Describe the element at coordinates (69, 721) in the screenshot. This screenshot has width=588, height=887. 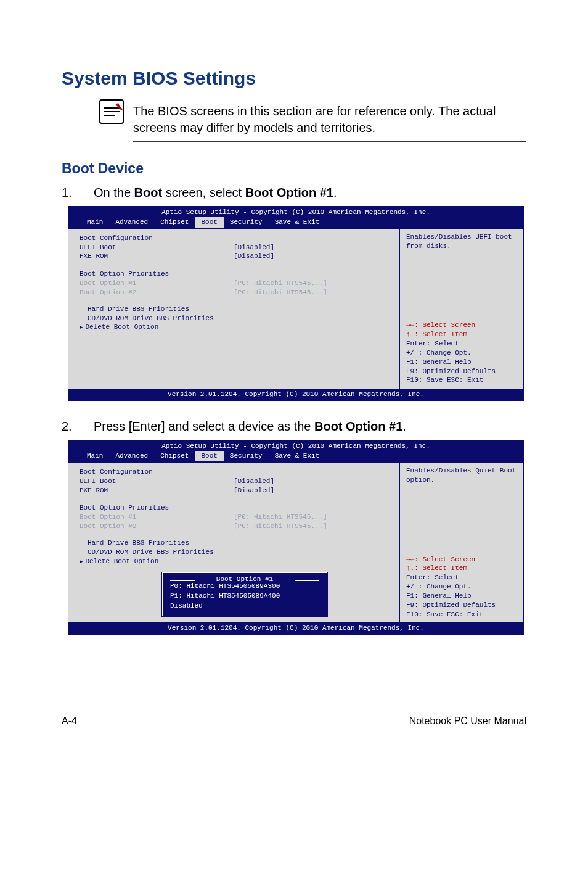
I see `page-number: A-4` at that location.